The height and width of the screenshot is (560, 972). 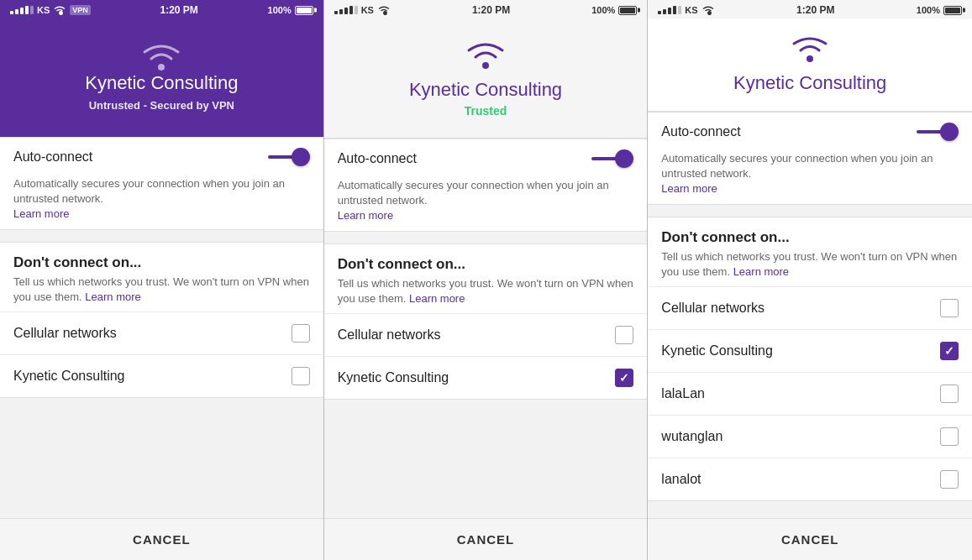 I want to click on auto-connect-desc-text-3: Automatically secures your connection wh…, so click(x=796, y=166).